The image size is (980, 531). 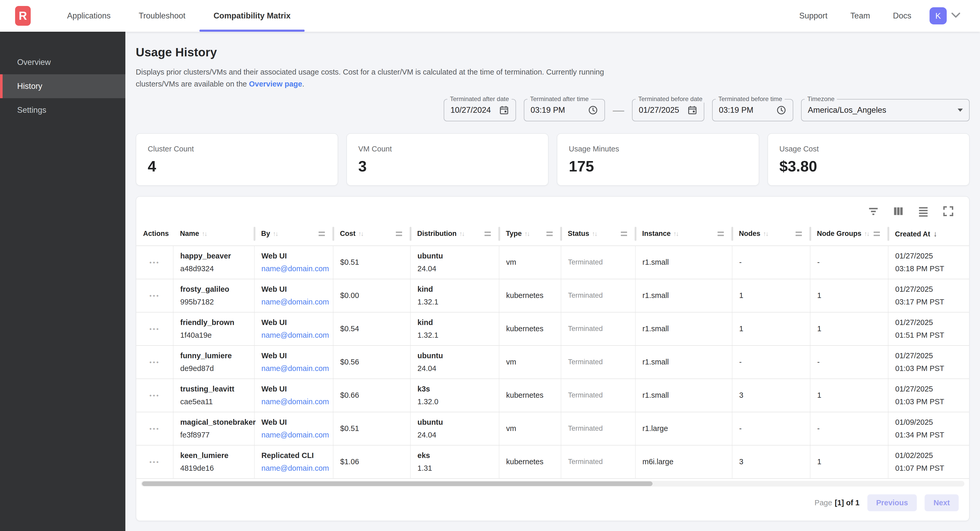 I want to click on column-header-instance: Instance↑↓, so click(x=684, y=234).